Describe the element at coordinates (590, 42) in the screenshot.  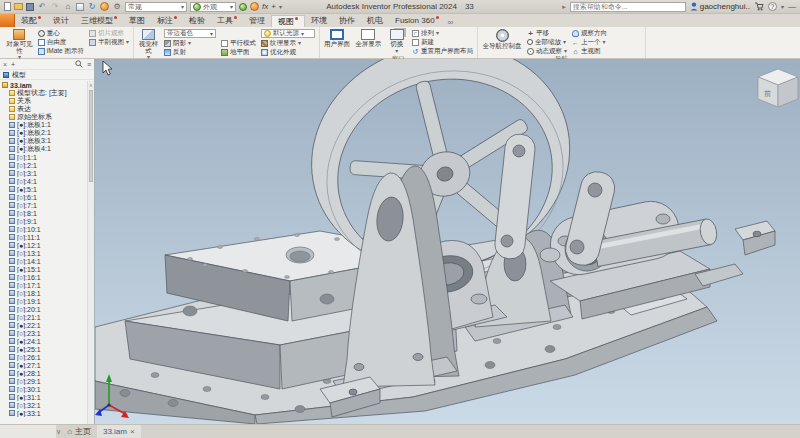
I see `previous-view-button: 上一个` at that location.